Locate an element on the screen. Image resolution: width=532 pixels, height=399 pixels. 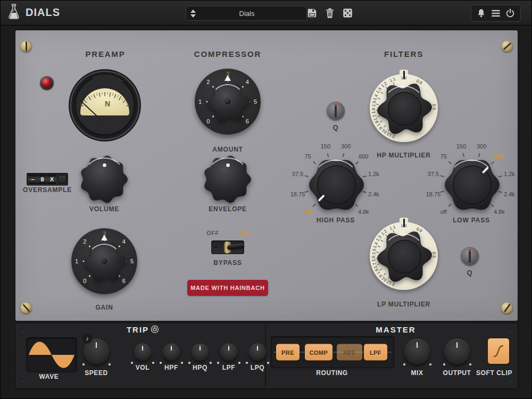
oversample-wheel: – is located at coordinates (33, 179).